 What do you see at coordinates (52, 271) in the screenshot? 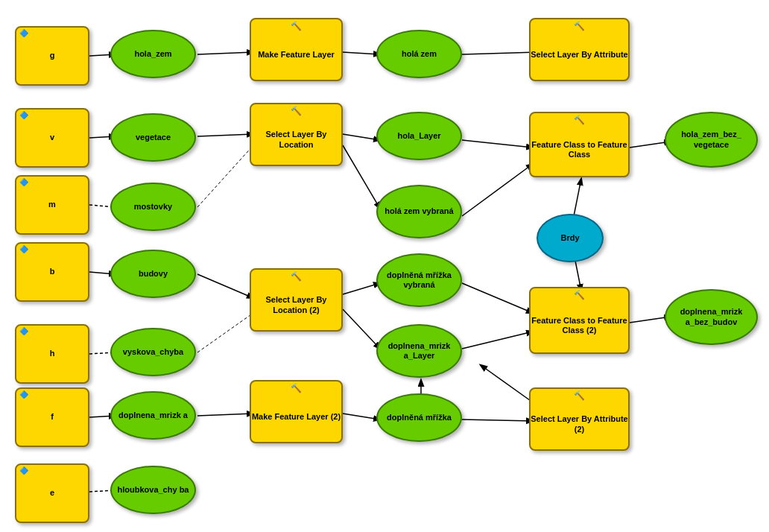
I see `node-b-label: b` at bounding box center [52, 271].